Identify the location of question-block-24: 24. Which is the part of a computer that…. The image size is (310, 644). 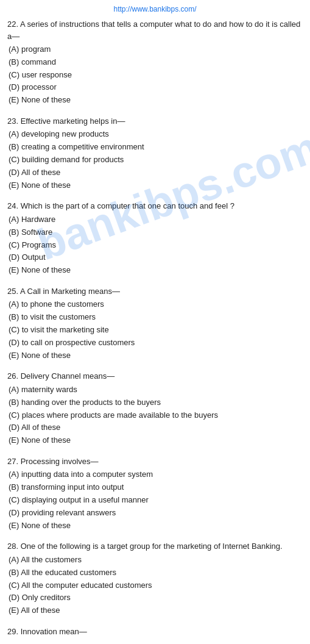
(155, 238).